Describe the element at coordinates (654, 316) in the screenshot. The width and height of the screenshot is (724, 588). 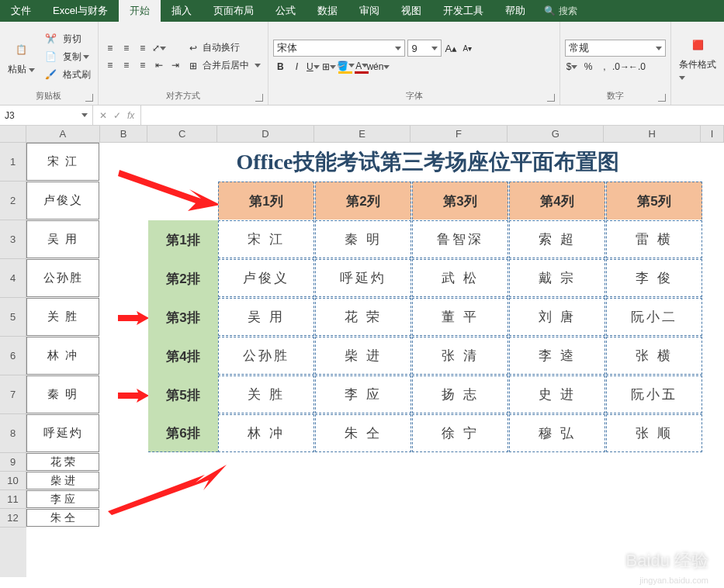
I see `seat-cell: 阮小二` at that location.